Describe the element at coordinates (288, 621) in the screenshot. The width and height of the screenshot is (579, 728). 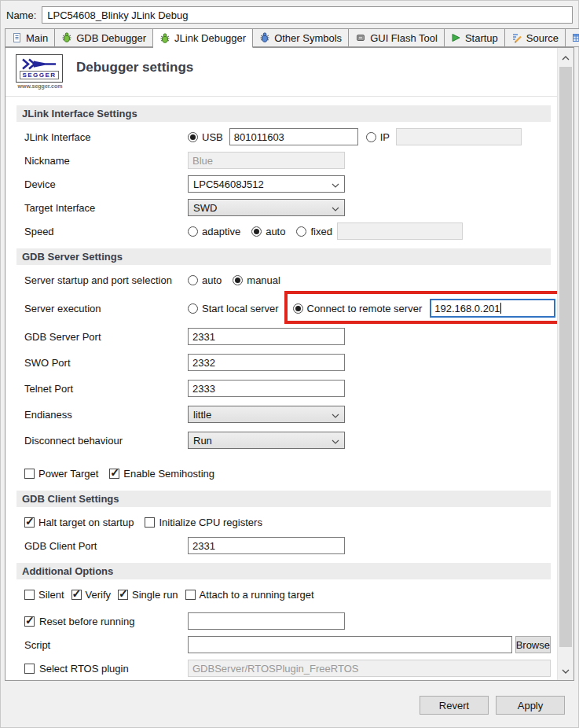
I see `reset-before-running-row: Reset before running` at that location.